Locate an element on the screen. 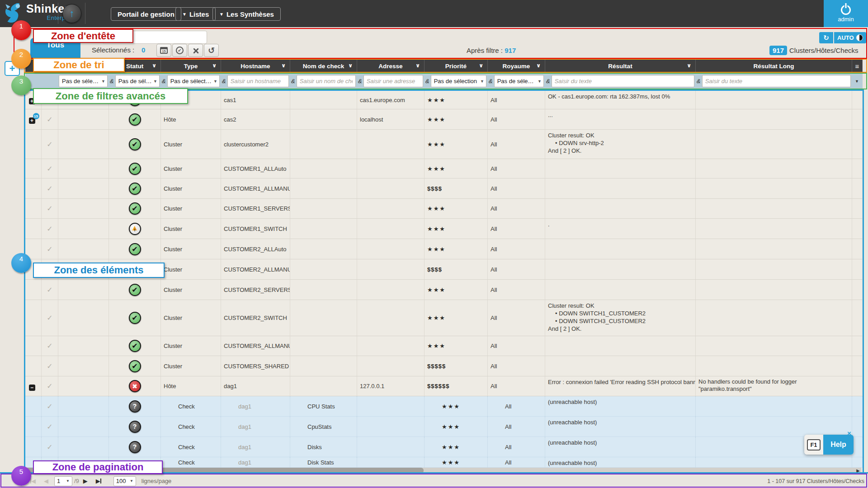 The width and height of the screenshot is (868, 488). table-row: ✓?Checkdag1CpuStats★★★All(unreachable ho… is located at coordinates (444, 427).